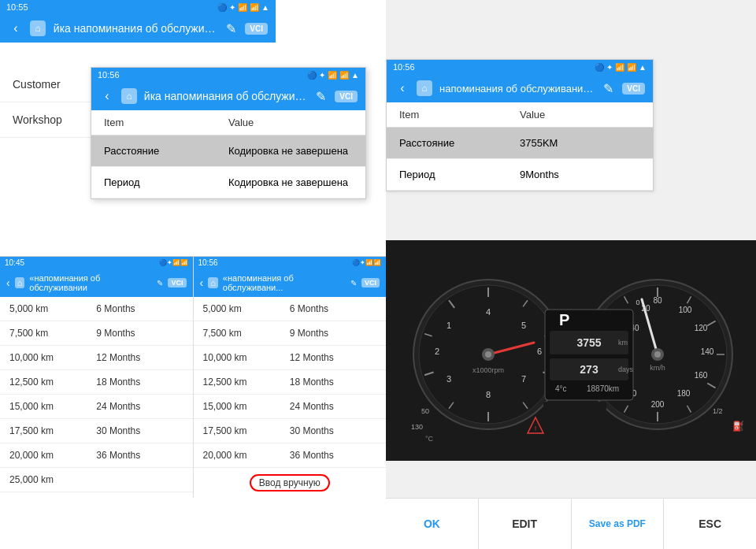 The image size is (756, 549). What do you see at coordinates (243, 8) in the screenshot?
I see `signal-icons-1: 🔵✦📶📶▲` at bounding box center [243, 8].